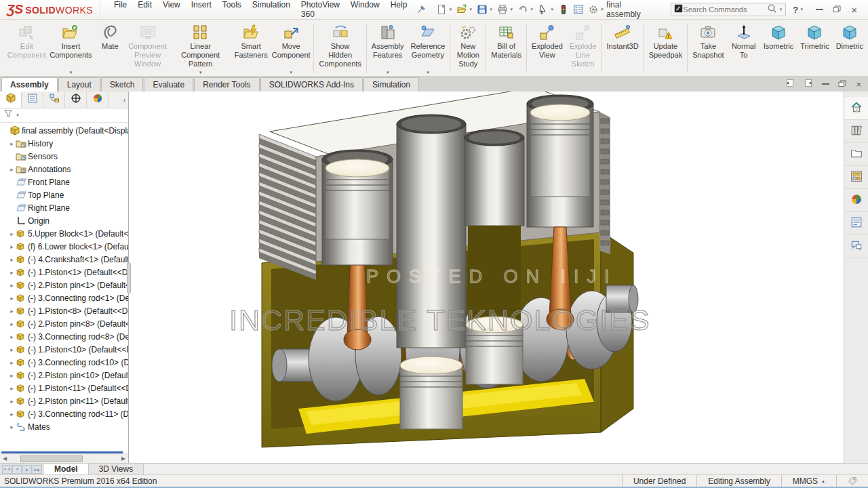  Describe the element at coordinates (123, 458) in the screenshot. I see `scroll-right-arrow: ▶` at that location.